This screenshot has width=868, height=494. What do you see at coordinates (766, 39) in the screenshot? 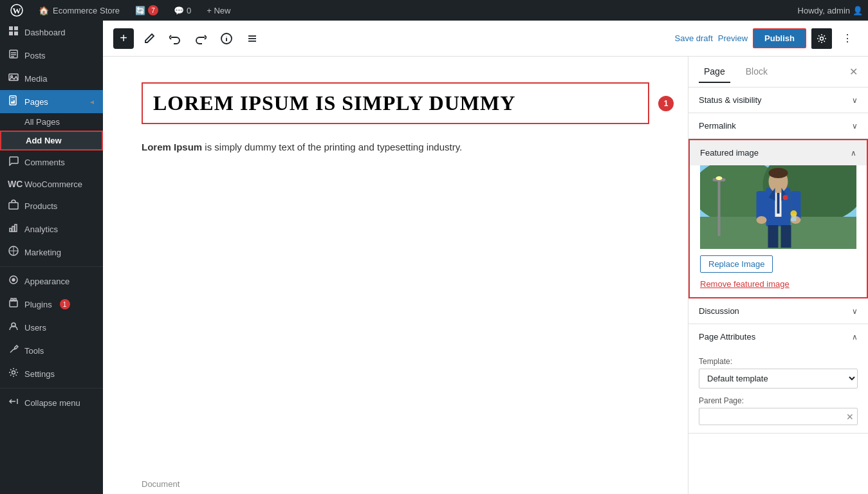
I see `toolbar-right: Save draft Preview Publish ⋮` at bounding box center [766, 39].